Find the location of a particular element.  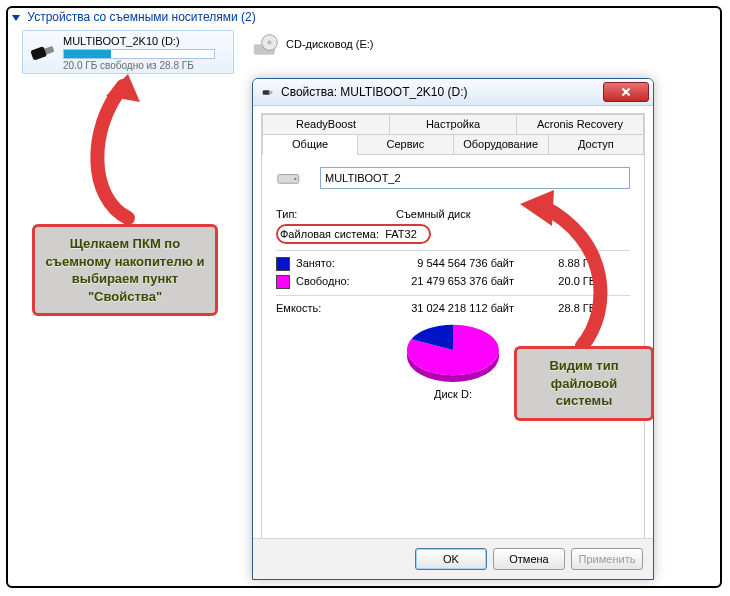

close-button is located at coordinates (626, 92).